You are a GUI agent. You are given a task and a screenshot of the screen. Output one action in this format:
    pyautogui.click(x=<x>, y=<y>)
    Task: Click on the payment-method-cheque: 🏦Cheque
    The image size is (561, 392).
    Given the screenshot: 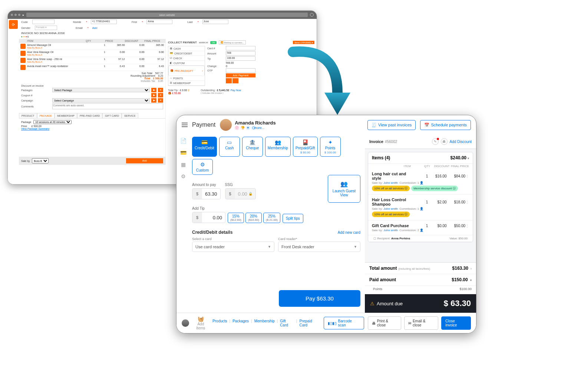 What is the action you would take?
    pyautogui.click(x=253, y=147)
    